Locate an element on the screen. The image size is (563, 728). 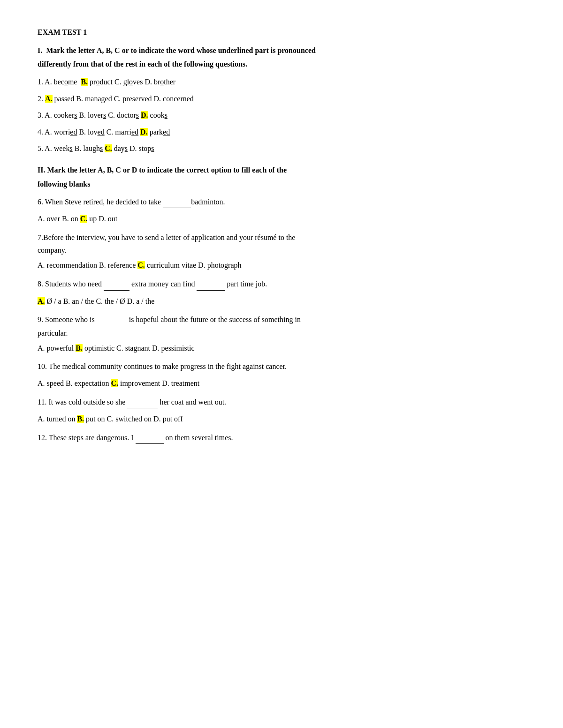
answer-8: A. Ø / a B. an / the C. the / Ø D. a / t… is located at coordinates (282, 301).